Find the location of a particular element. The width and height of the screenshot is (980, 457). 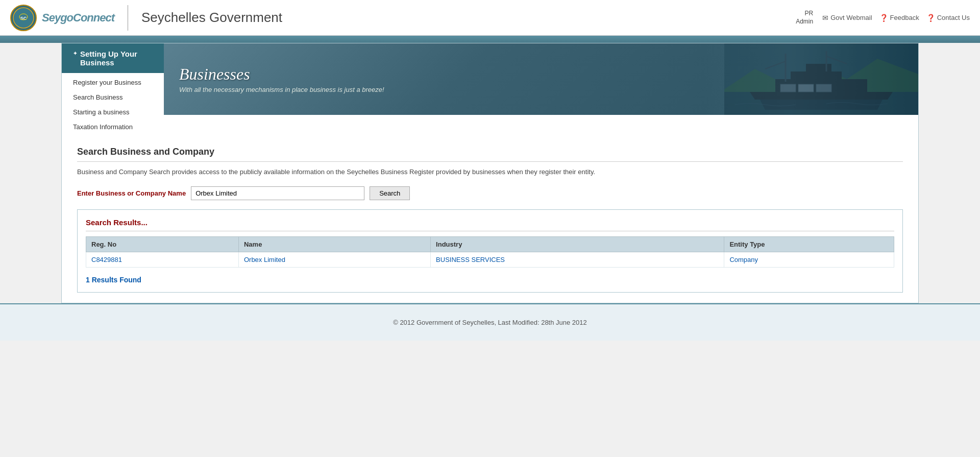

sidebar-link-starting: Starting a business is located at coordinates (113, 112).